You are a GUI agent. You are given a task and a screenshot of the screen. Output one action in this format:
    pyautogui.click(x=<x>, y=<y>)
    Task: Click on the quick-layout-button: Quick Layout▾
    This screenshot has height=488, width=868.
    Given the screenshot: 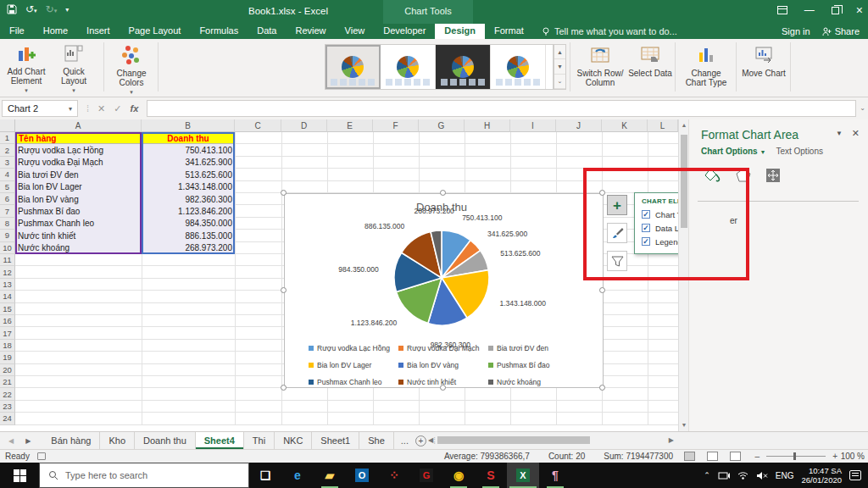 What is the action you would take?
    pyautogui.click(x=74, y=67)
    